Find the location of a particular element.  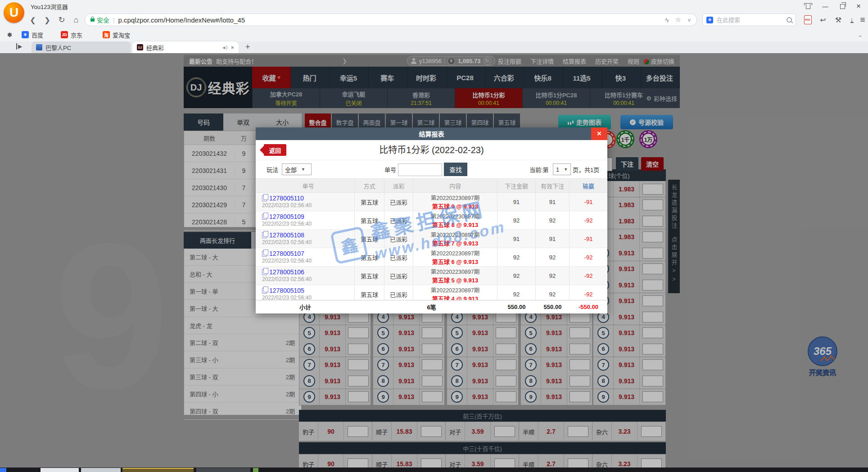

bet-amount-cell: 91 is located at coordinates (517, 202).